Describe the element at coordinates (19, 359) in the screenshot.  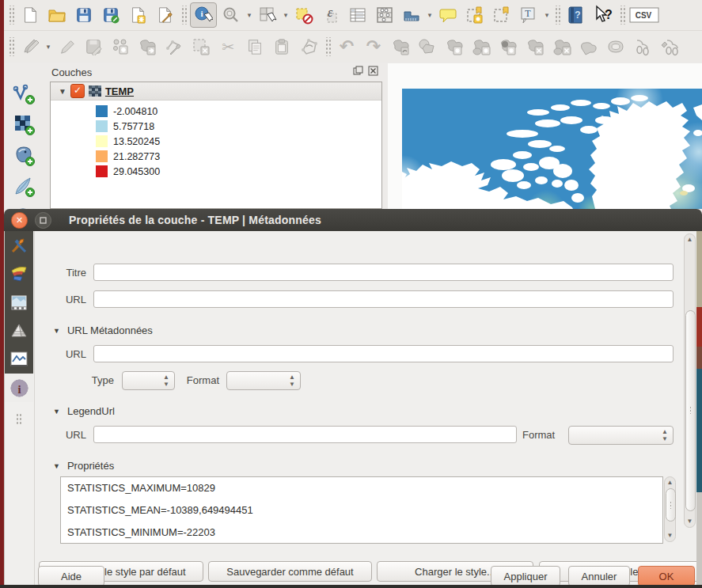
I see `tab-histogram` at that location.